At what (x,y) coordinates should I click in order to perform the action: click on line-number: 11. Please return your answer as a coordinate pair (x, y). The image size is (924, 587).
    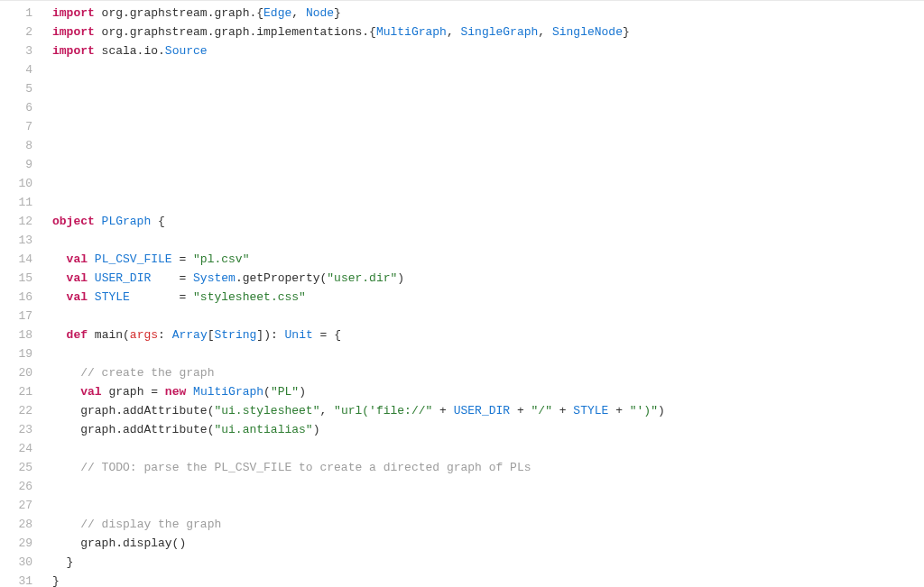
    Looking at the image, I should click on (16, 204).